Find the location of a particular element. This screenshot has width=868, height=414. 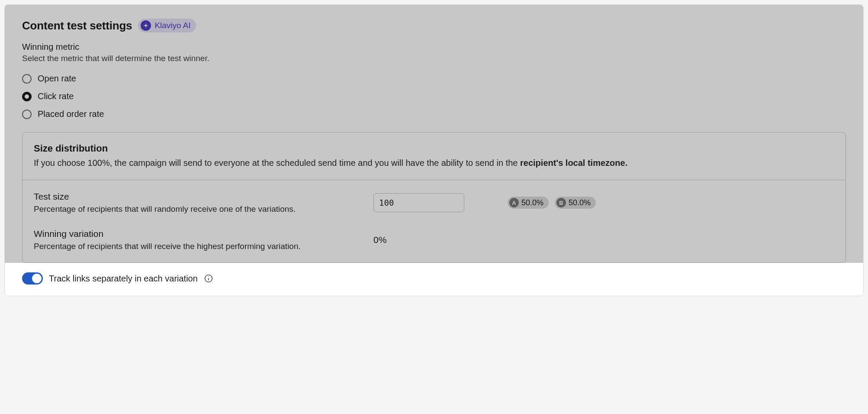

winning-metric-label: Winning metric is located at coordinates (434, 47).